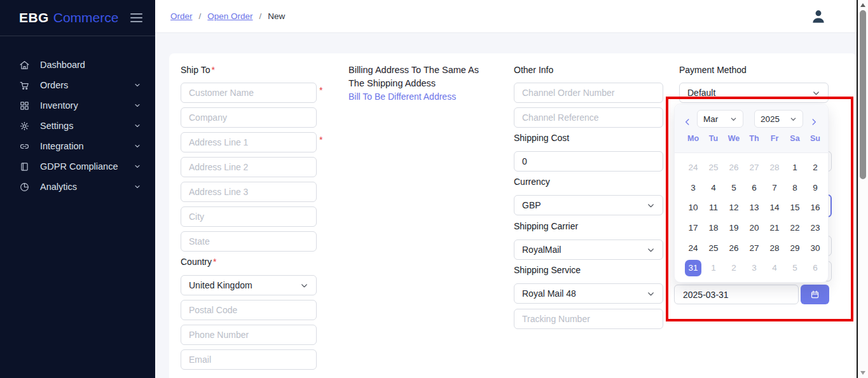 This screenshot has width=868, height=378. I want to click on next-month-button, so click(814, 122).